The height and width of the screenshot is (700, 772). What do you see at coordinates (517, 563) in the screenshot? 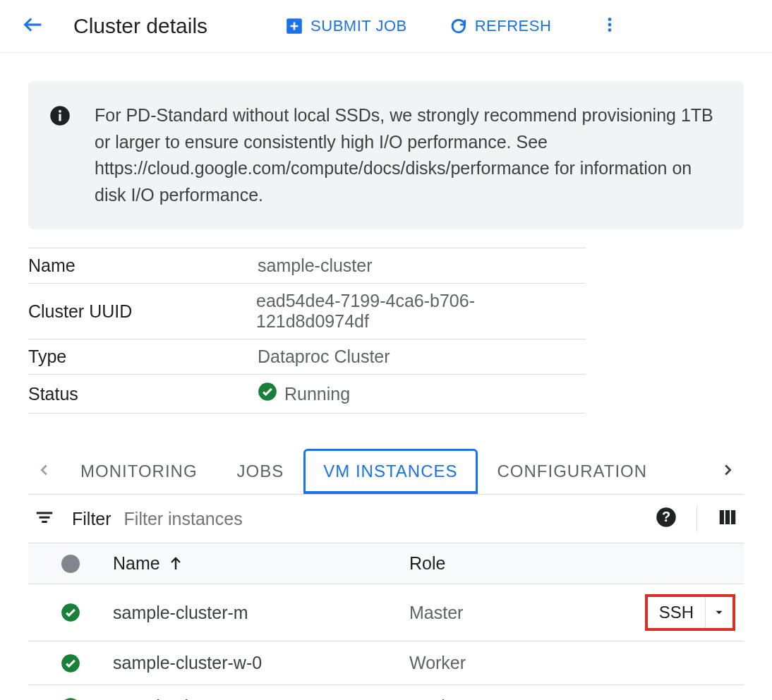
I see `column-header-role: Role` at bounding box center [517, 563].